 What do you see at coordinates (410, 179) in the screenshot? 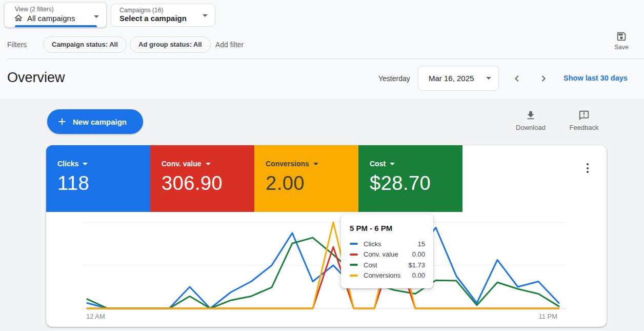
I see `metric-card-cost: Cost $28.70` at bounding box center [410, 179].